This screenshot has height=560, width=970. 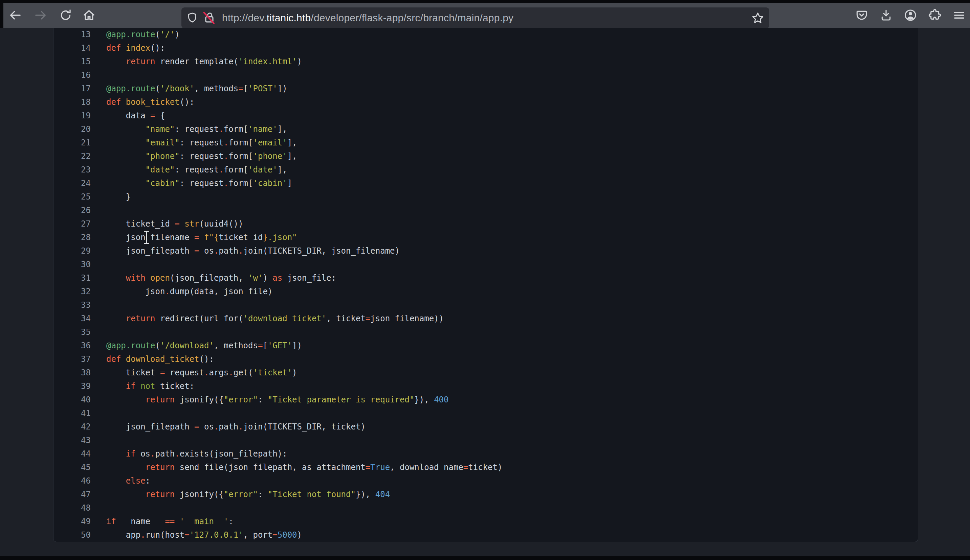 What do you see at coordinates (128, 481) in the screenshot?
I see `line-content: else:` at bounding box center [128, 481].